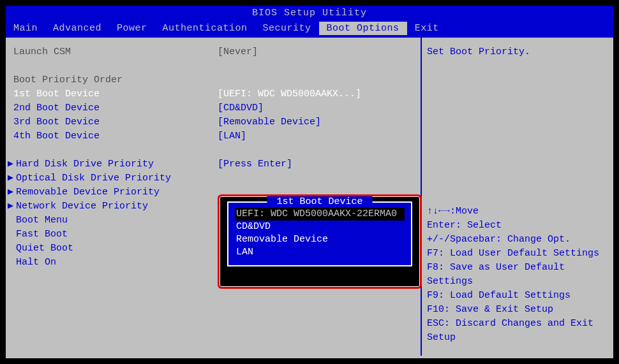 The image size is (619, 364). Describe the element at coordinates (518, 254) in the screenshot. I see `help-f7: F7: Load User Default Settings` at that location.